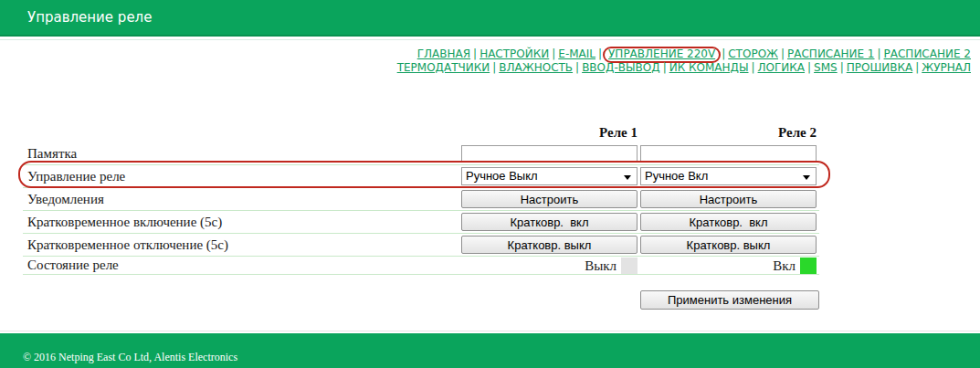 This screenshot has height=368, width=980. What do you see at coordinates (421, 133) in the screenshot?
I see `table-header-row: Реле 1 Реле 2` at bounding box center [421, 133].